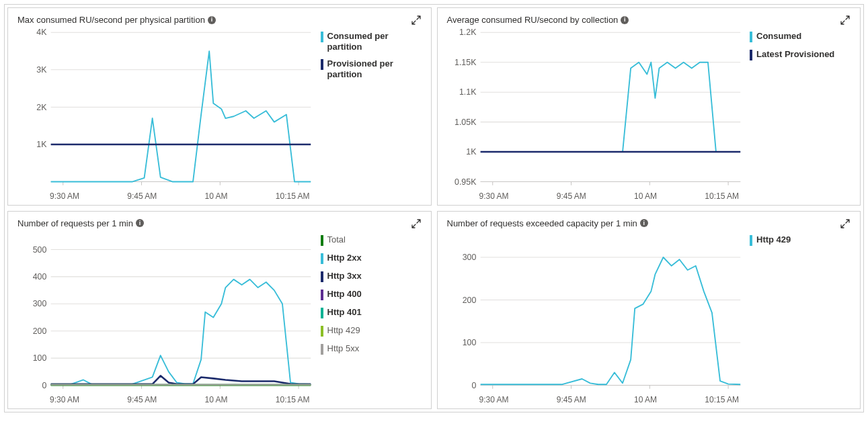 This screenshot has width=868, height=438. Describe the element at coordinates (467, 32) in the screenshot. I see `svg-text: 1.2K` at that location.